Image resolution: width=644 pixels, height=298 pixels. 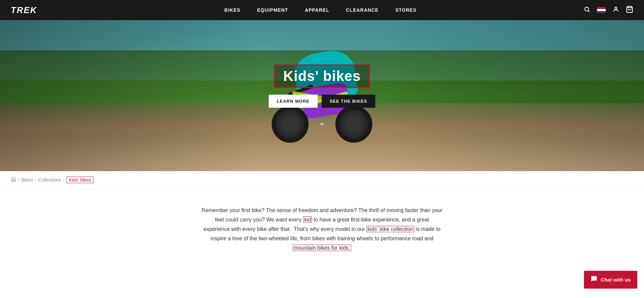 I want to click on breadcrumb-sep-1: /, so click(x=19, y=180).